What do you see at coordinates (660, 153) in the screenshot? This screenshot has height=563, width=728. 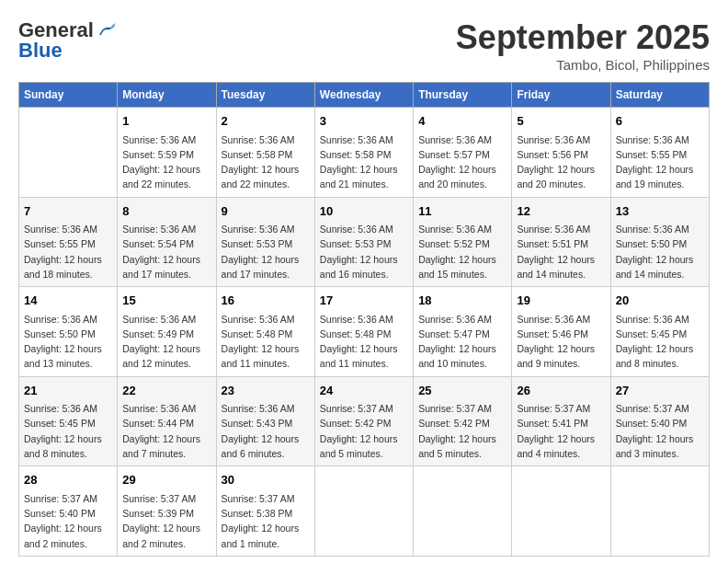 I see `calendar-cell: 6Sunrise: 5:36 AMSunset: 5:55 PMDaylight…` at bounding box center [660, 153].